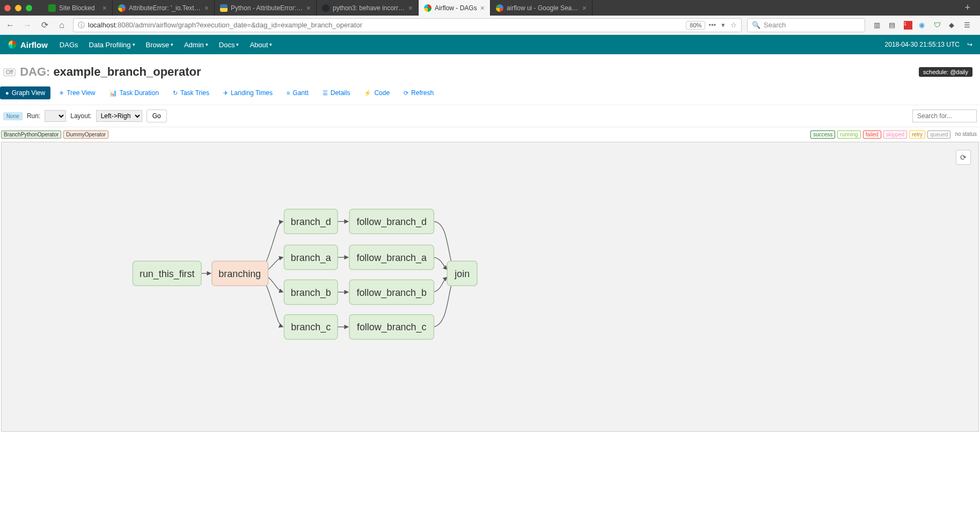 The width and height of the screenshot is (980, 515). I want to click on bookmark-star-icon: ☆, so click(734, 25).